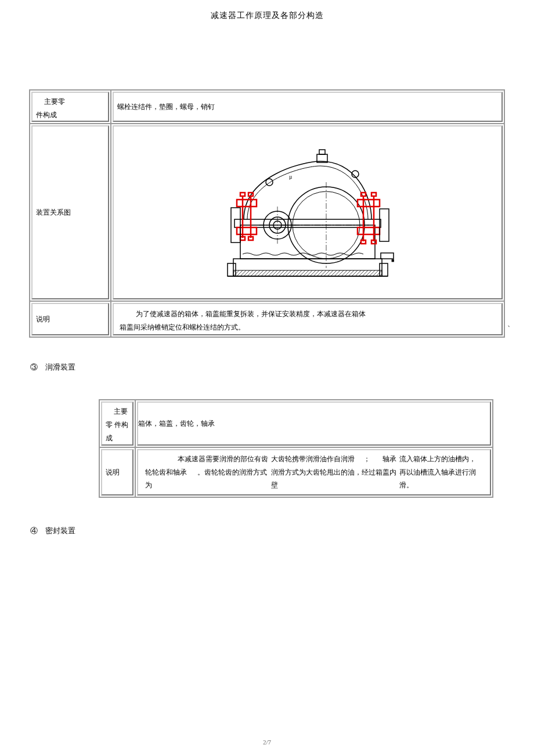 The image size is (534, 756). Describe the element at coordinates (70, 107) in the screenshot. I see `parts-label-cell: 主要零 件构成` at that location.